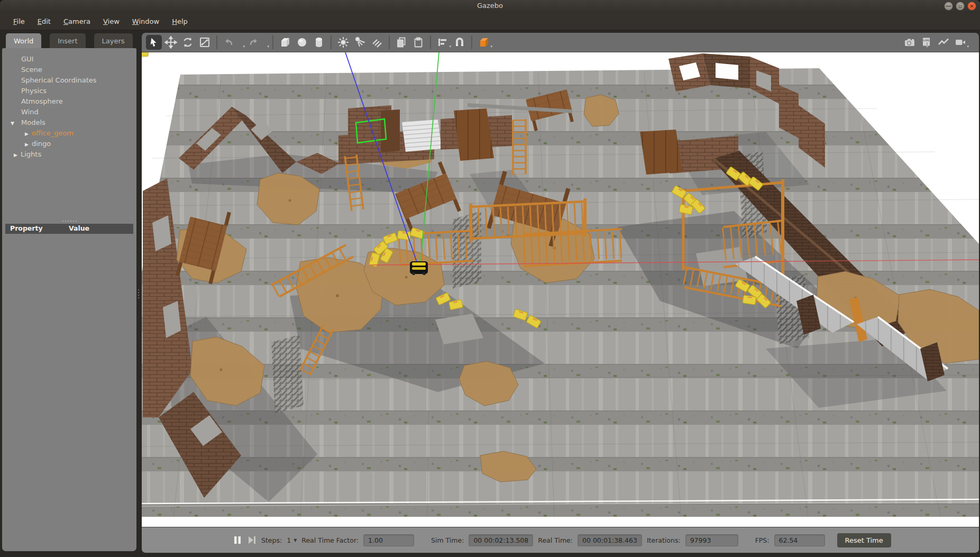 The height and width of the screenshot is (557, 980). What do you see at coordinates (927, 40) in the screenshot?
I see `svg-text: LOG` at bounding box center [927, 40].